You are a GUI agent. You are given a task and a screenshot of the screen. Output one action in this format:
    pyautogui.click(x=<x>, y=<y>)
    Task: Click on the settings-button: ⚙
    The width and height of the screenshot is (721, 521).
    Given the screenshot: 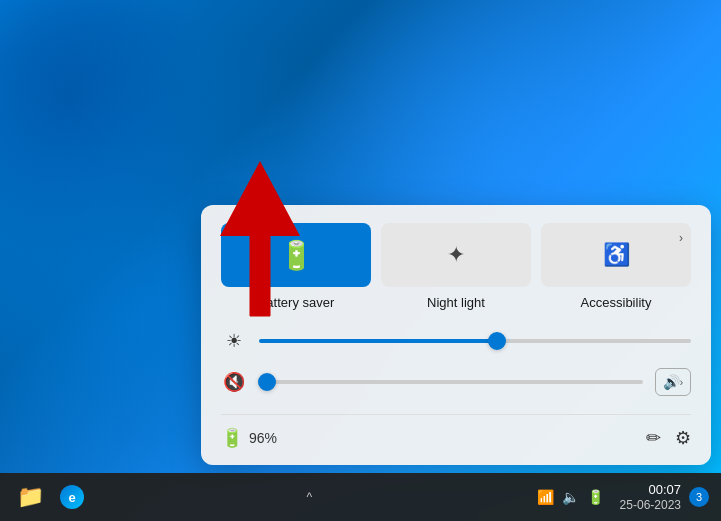 What is the action you would take?
    pyautogui.click(x=683, y=438)
    